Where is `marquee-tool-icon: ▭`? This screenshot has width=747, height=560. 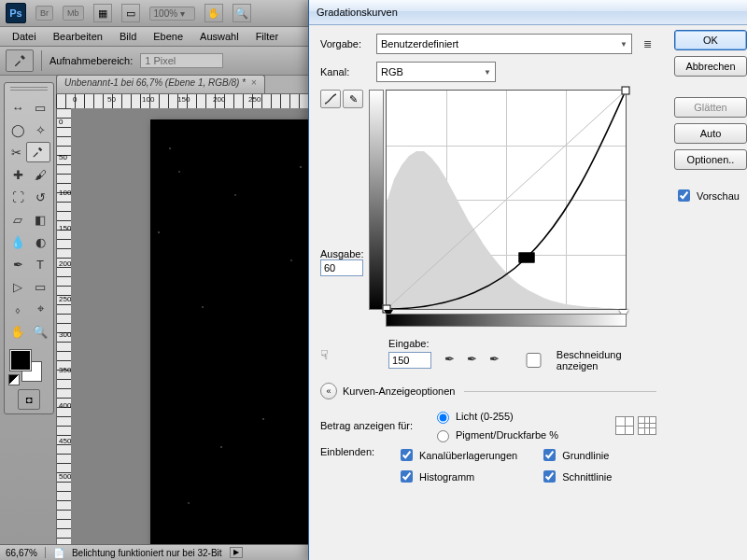 marquee-tool-icon: ▭ is located at coordinates (40, 107).